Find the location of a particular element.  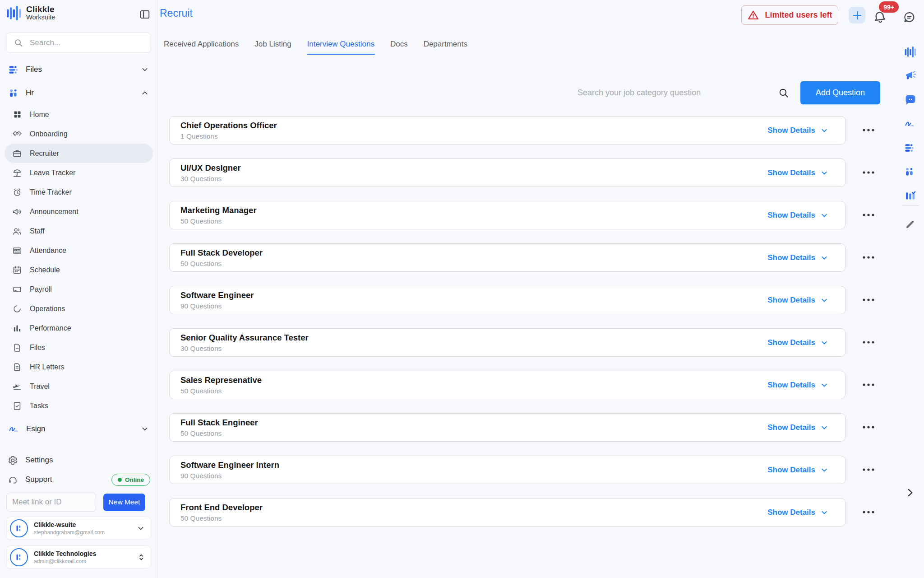

sidebar-search-input is located at coordinates (87, 43).